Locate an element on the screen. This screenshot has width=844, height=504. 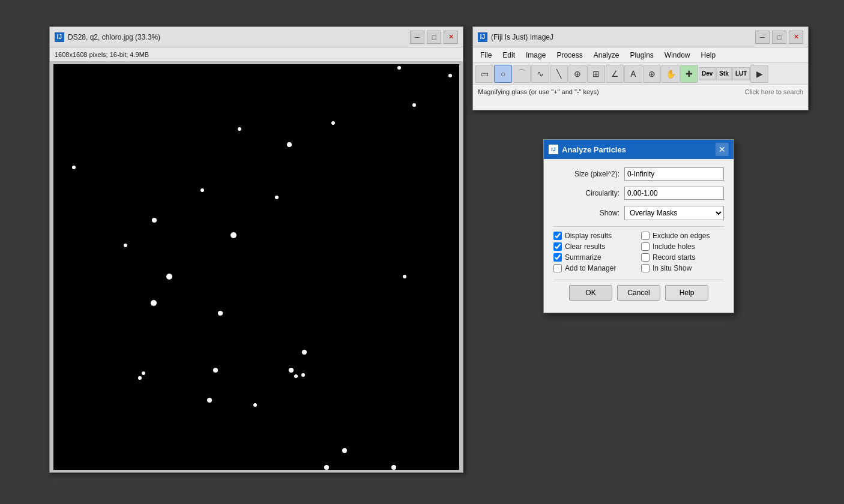
ok-button: OK is located at coordinates (591, 293).